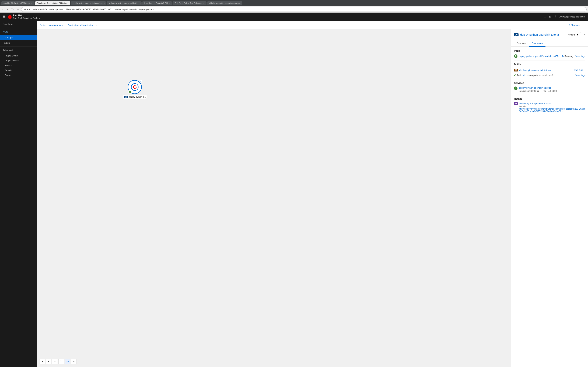  Describe the element at coordinates (7, 9) in the screenshot. I see `forward-button: ›` at that location.